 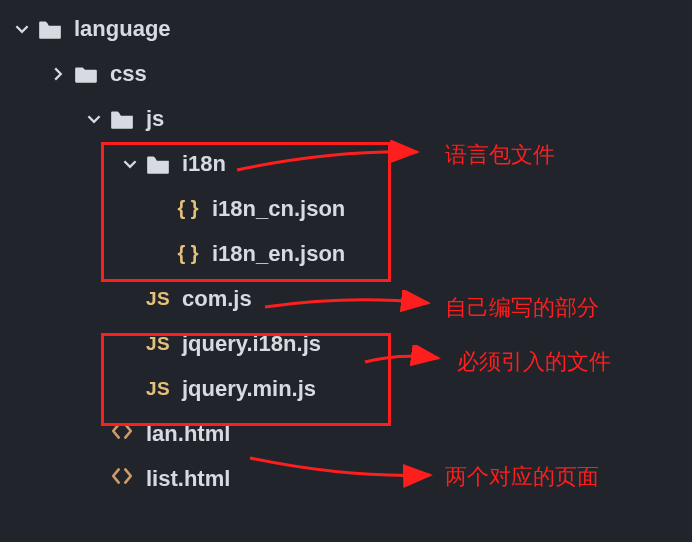 What do you see at coordinates (278, 254) in the screenshot?
I see `file-label: i18n_en.json` at bounding box center [278, 254].